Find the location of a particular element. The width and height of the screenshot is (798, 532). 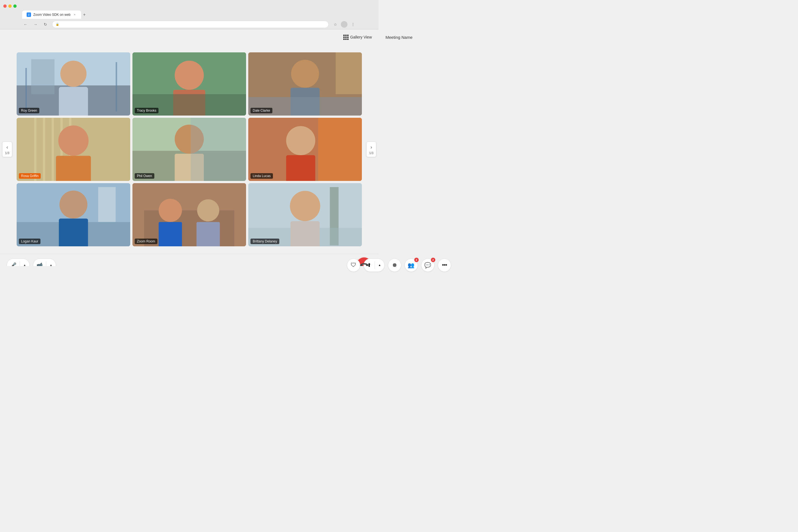

bookmark-button: ☆ is located at coordinates (335, 24).